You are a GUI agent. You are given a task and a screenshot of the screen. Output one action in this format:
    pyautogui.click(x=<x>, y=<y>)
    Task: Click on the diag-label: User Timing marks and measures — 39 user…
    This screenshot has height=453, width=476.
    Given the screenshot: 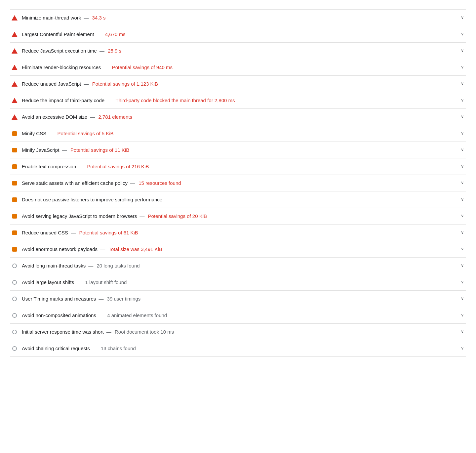 What is the action you would take?
    pyautogui.click(x=81, y=299)
    